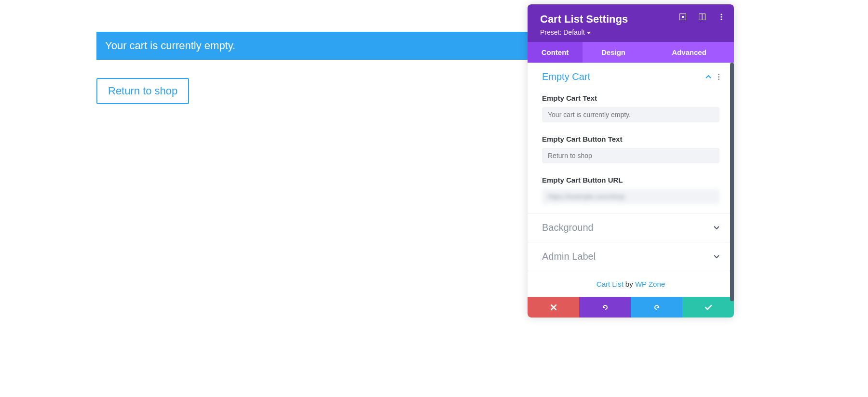  Describe the element at coordinates (631, 115) in the screenshot. I see `input-empty-cart-text` at that location.